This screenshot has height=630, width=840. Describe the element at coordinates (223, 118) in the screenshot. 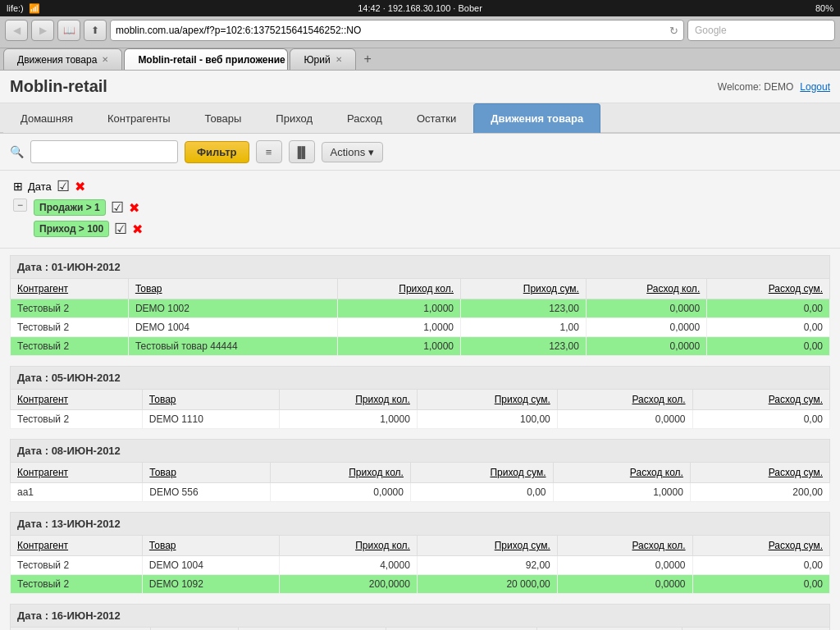

I see `nav-tovary: Товары` at that location.